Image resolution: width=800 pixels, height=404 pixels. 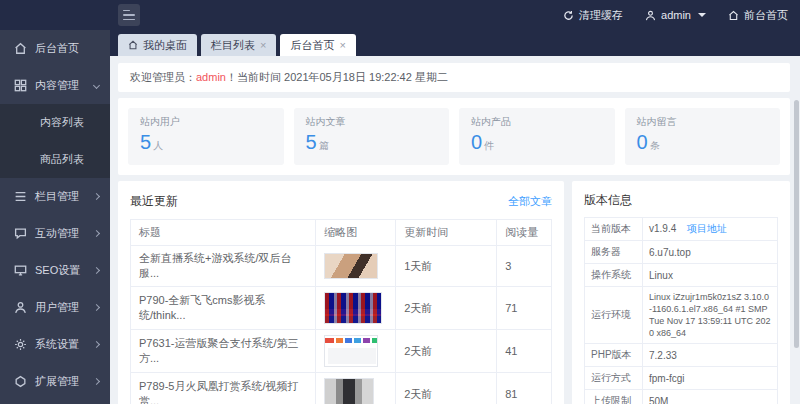 I want to click on sidebar-item-system: 系统设置, so click(x=55, y=344).